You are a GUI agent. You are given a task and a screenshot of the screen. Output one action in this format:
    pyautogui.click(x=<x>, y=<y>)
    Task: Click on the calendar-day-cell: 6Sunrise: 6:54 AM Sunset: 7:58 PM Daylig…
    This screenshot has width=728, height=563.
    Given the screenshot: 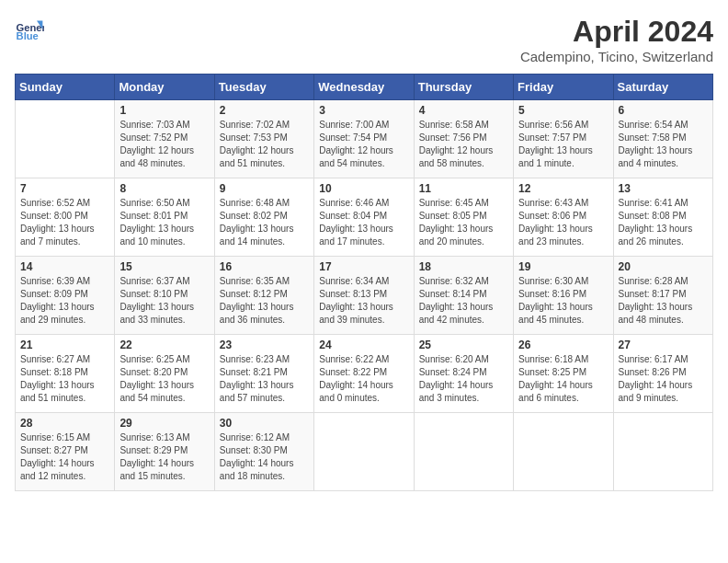 What is the action you would take?
    pyautogui.click(x=663, y=140)
    